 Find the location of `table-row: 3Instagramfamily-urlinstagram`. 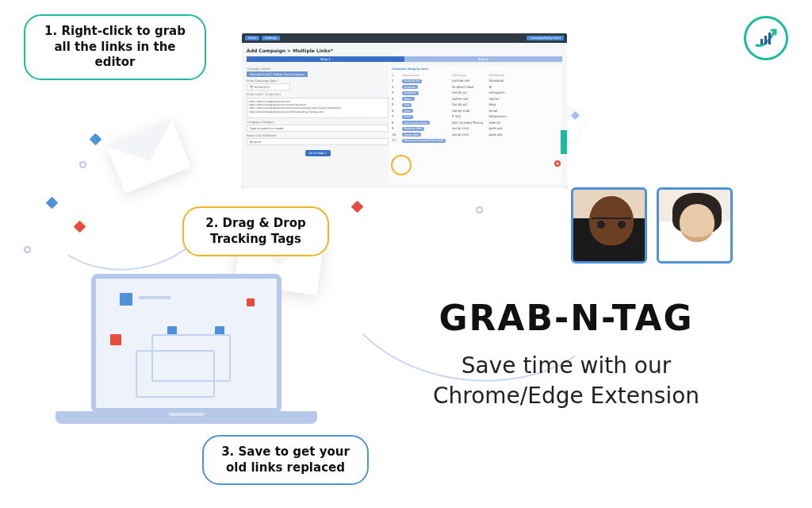

table-row: 3Instagramfamily-urlinstagram is located at coordinates (476, 93).